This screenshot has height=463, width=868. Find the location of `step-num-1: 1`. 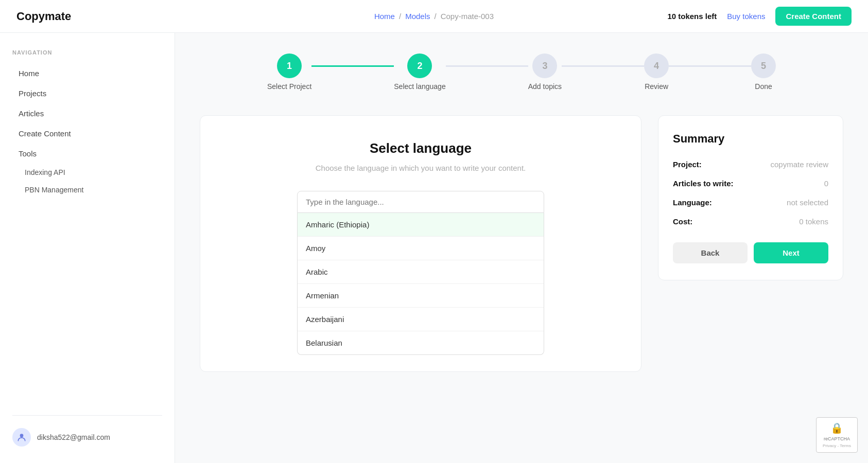

step-num-1: 1 is located at coordinates (289, 66).